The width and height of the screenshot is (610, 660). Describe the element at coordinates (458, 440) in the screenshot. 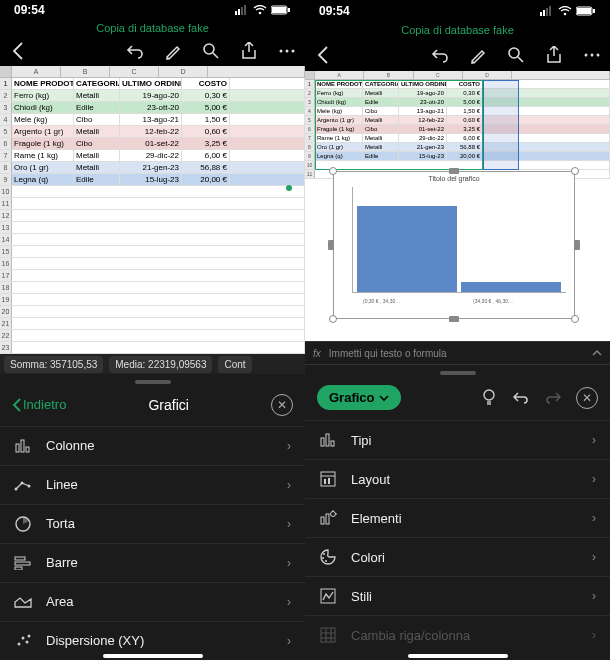

I see `menu-tipi: Tipi ›` at that location.